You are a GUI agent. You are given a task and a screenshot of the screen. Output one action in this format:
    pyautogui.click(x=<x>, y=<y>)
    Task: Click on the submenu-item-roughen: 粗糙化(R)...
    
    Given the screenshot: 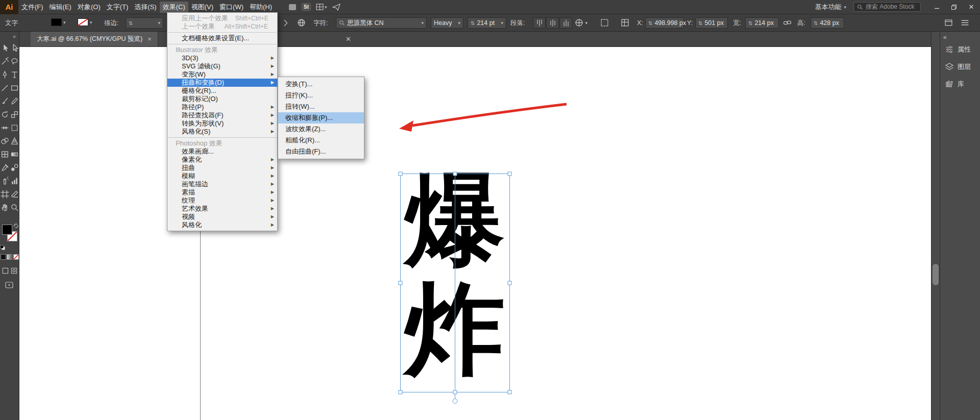 What is the action you would take?
    pyautogui.click(x=321, y=140)
    